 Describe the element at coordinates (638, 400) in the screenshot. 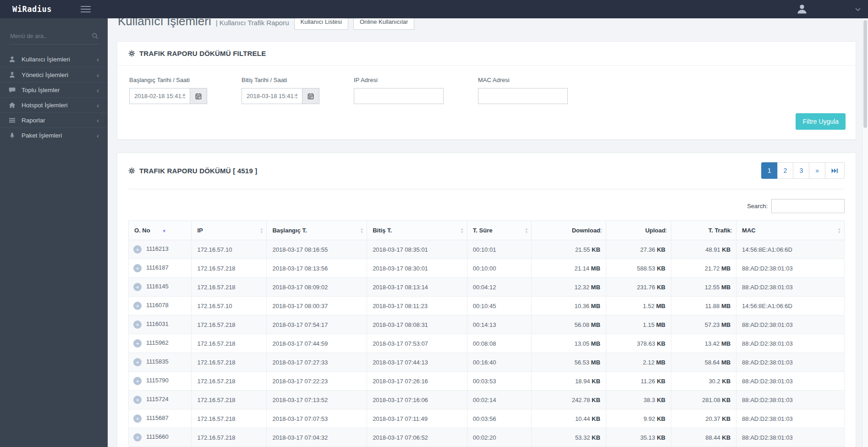

I see `cell-upload: 38.3 KB` at that location.